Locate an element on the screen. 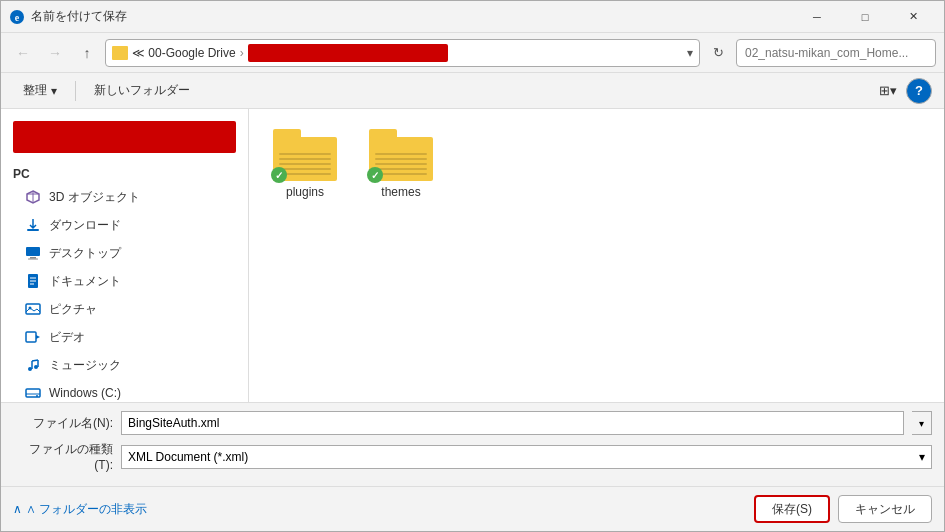 This screenshot has width=945, height=532. sidebar-item-label: ドキュメント is located at coordinates (85, 282).